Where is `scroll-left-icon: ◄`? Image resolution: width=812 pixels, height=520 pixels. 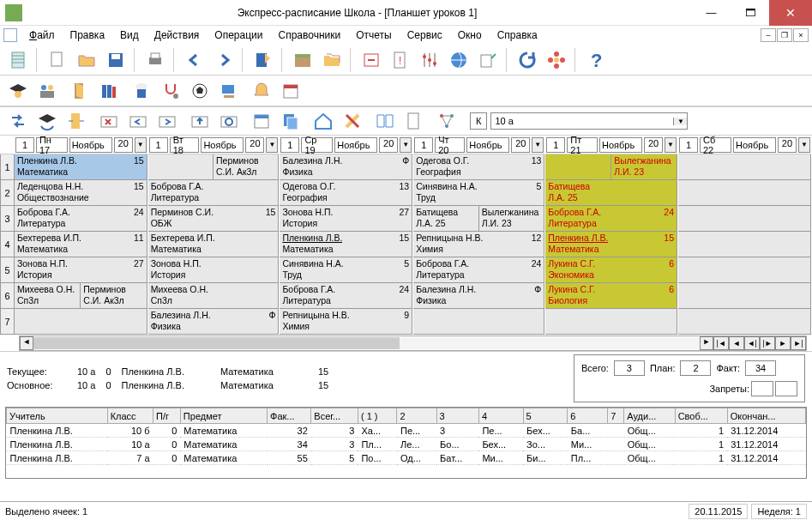
scroll-left-icon: ◄ is located at coordinates (27, 343).